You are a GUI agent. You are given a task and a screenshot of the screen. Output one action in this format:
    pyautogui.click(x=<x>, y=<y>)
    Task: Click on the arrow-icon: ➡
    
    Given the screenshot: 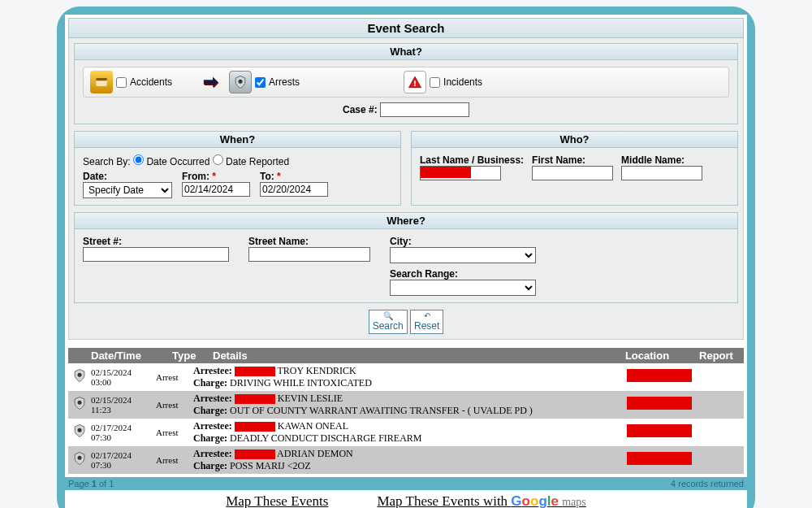 What is the action you would take?
    pyautogui.click(x=210, y=82)
    